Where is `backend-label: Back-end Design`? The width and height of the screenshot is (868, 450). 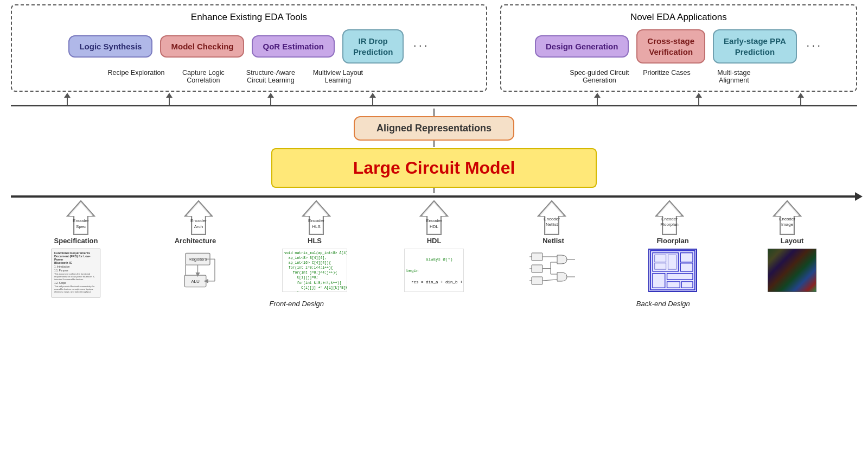
backend-label: Back-end Design is located at coordinates (663, 304).